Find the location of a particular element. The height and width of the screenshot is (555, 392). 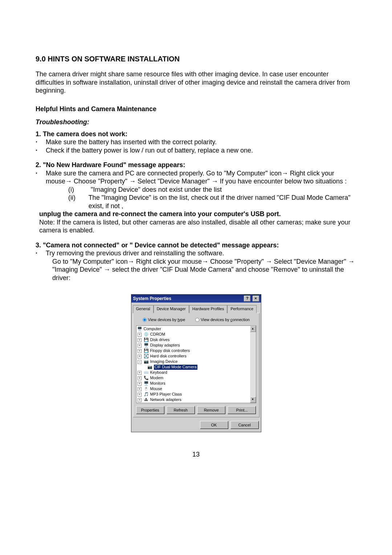

tree-display: Display adapters is located at coordinates (165, 345).